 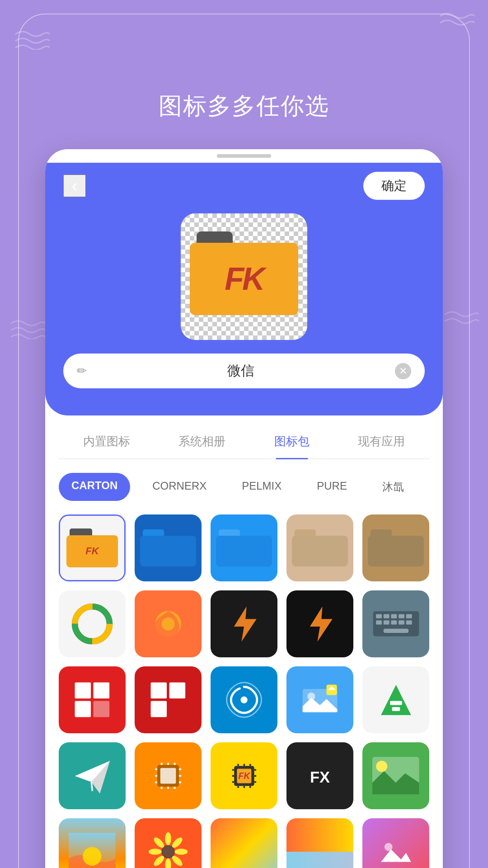 I want to click on icon-lightning-dark, so click(x=244, y=624).